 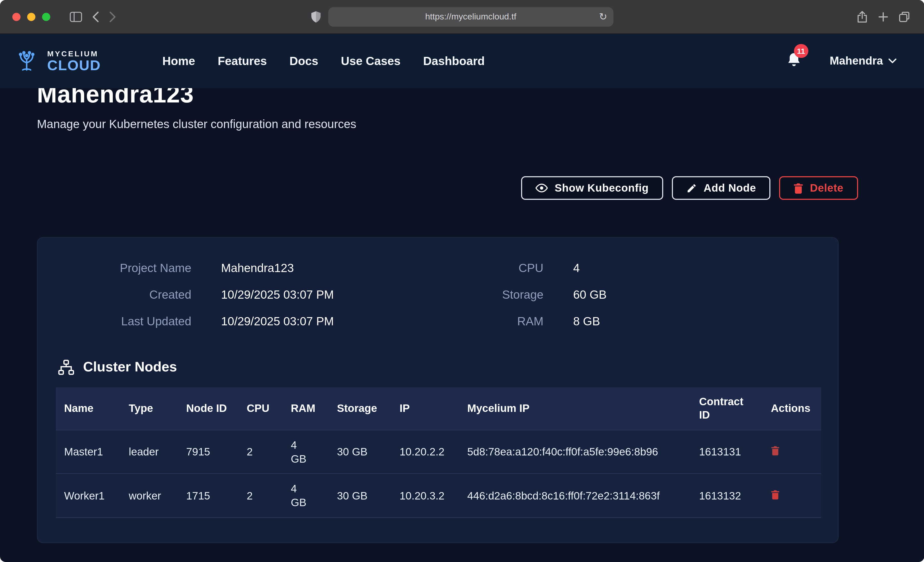 What do you see at coordinates (602, 188) in the screenshot?
I see `show-kubeconfig-label: Show Kubeconfig` at bounding box center [602, 188].